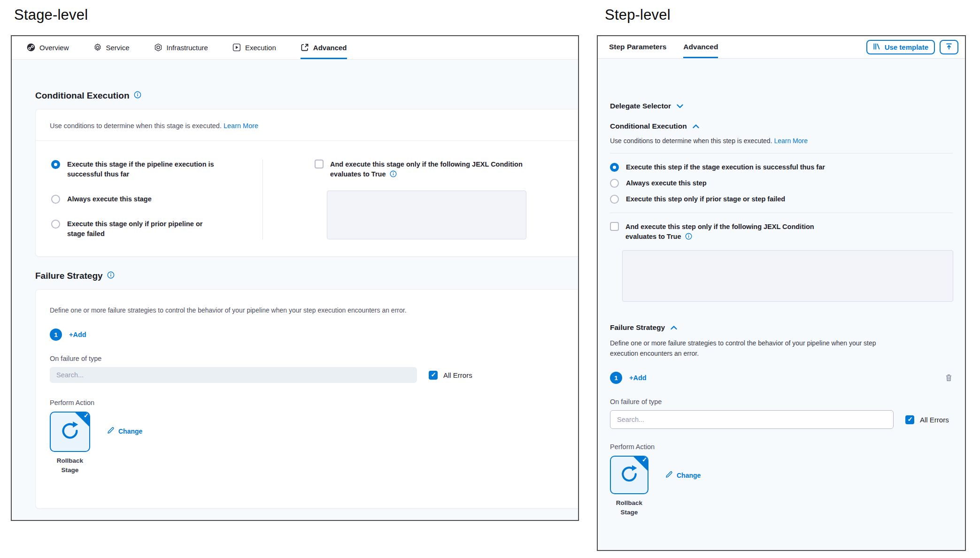 This screenshot has height=558, width=980. What do you see at coordinates (83, 96) in the screenshot?
I see `section-title-text: Conditional Execution` at bounding box center [83, 96].